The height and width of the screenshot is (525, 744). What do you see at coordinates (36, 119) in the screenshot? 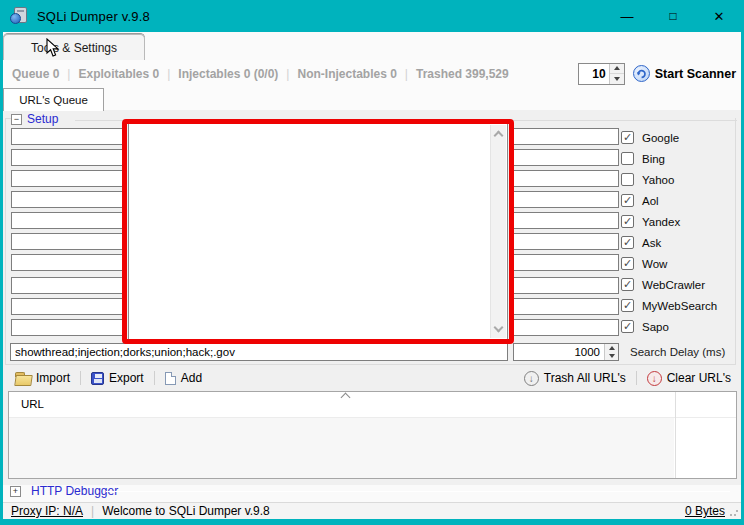
I see `setup-legend: − Setup` at bounding box center [36, 119].